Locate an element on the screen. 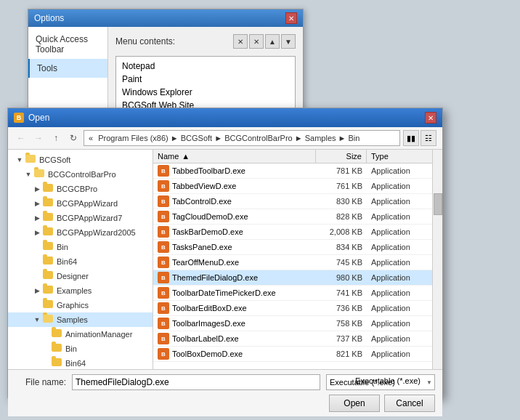  file-name-6: BTearOffMenuD.exe is located at coordinates (235, 262).